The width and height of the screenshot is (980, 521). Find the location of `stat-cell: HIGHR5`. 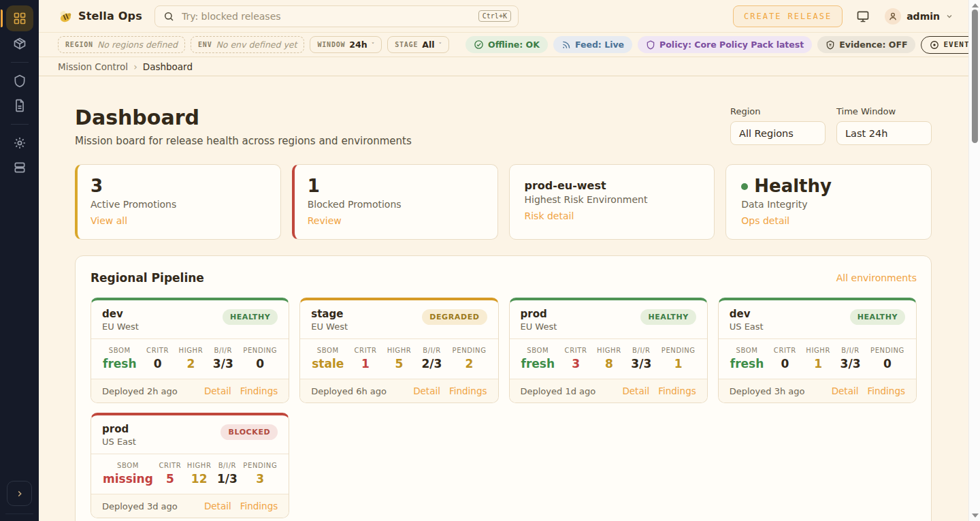

stat-cell: HIGHR5 is located at coordinates (399, 358).